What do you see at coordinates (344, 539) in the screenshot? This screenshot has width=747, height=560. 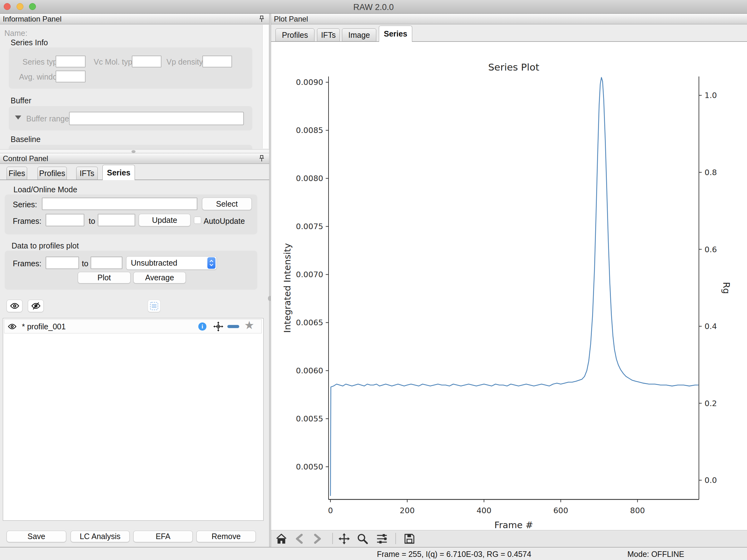 I see `pan-button` at bounding box center [344, 539].